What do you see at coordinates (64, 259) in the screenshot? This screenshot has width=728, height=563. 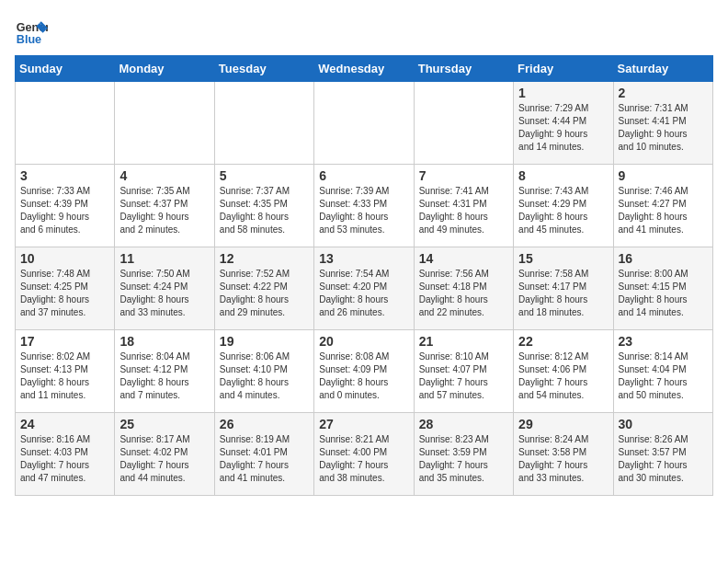 I see `day-number: 10` at bounding box center [64, 259].